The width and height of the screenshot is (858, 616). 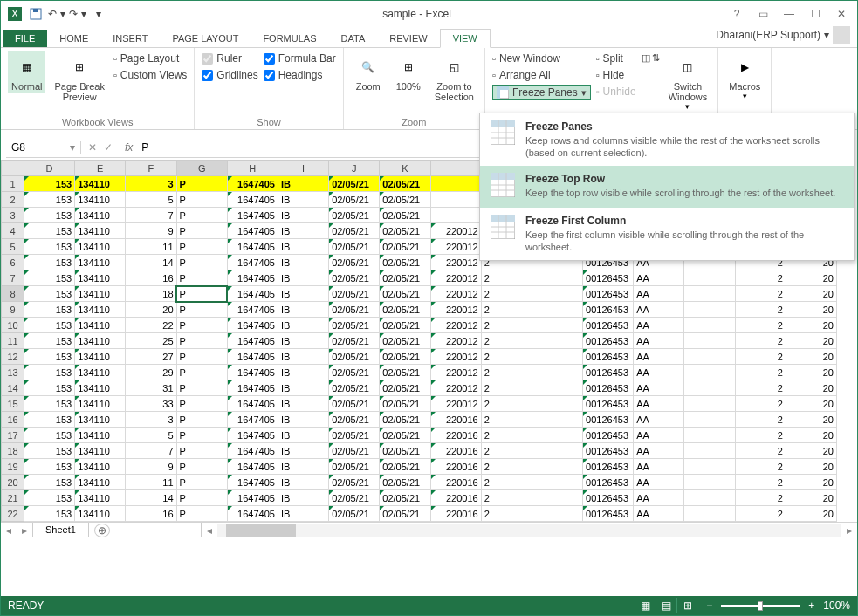 What do you see at coordinates (79, 78) in the screenshot?
I see `pagebreak-view-button: ⊞Page Break Preview` at bounding box center [79, 78].